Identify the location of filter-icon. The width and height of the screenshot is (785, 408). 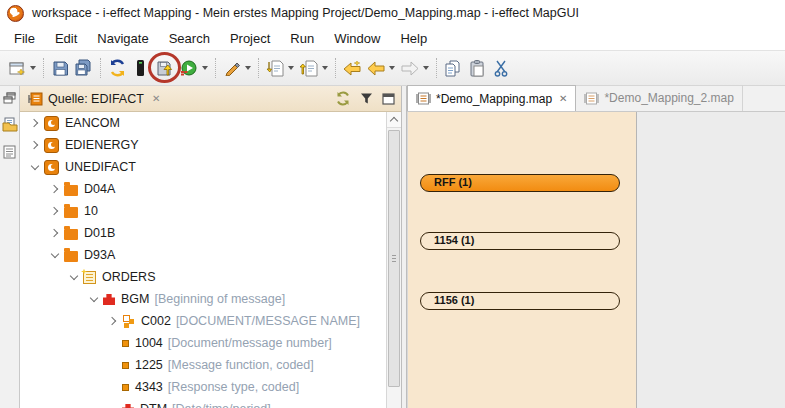
(366, 98).